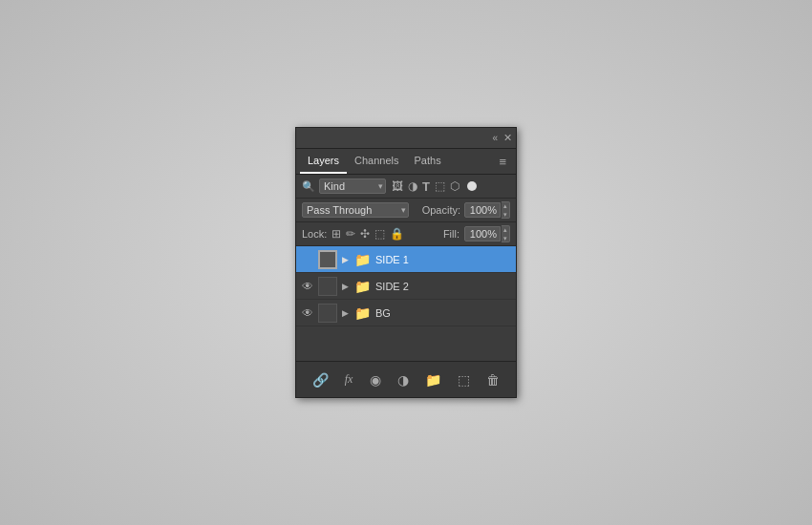  I want to click on title-bar: « ✕, so click(406, 138).